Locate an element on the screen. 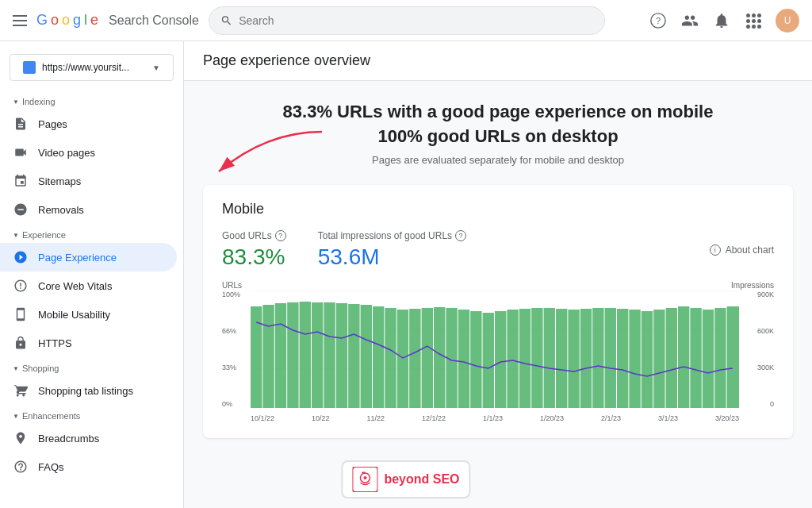 This screenshot has height=508, width=812. chart-x-label: 11/22 is located at coordinates (376, 418).